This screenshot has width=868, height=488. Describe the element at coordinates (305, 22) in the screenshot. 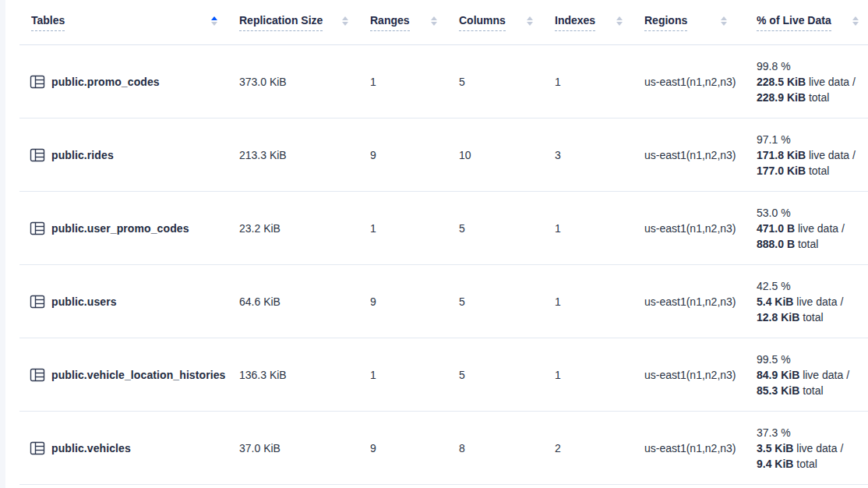

I see `column-header-replication-size: Replication Size` at that location.